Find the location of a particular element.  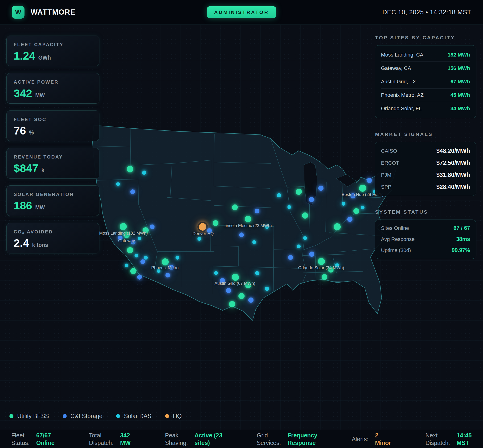

status-value: 342 MW is located at coordinates (125, 439).